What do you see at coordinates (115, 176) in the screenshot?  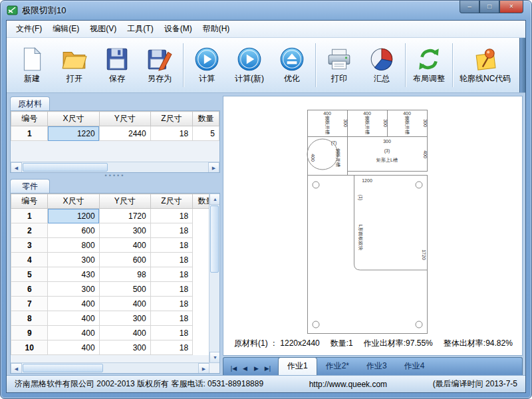 I see `panel-splitter: •••••` at bounding box center [115, 176].